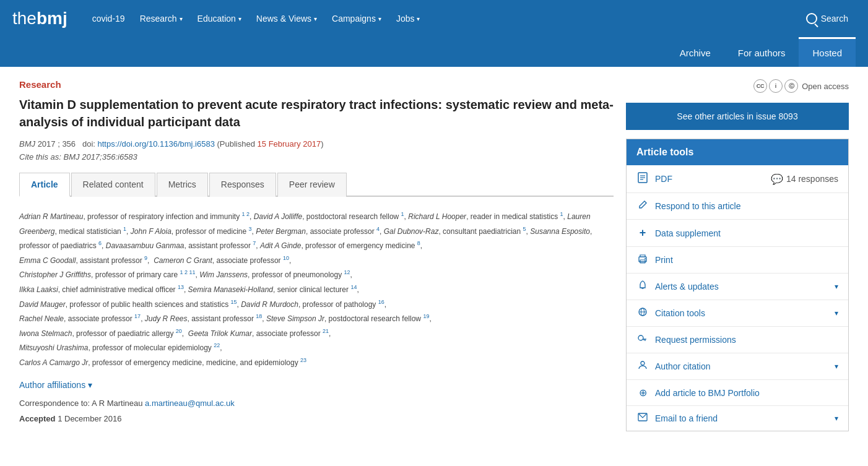  What do you see at coordinates (737, 287) in the screenshot?
I see `tool-alerts: Alerts & updates ▾` at bounding box center [737, 287].